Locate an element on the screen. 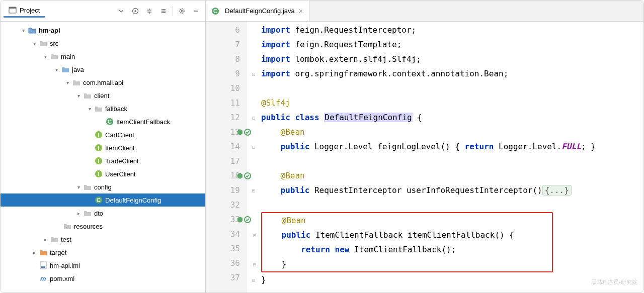  sidebar-toolbar: Project is located at coordinates (103, 11).